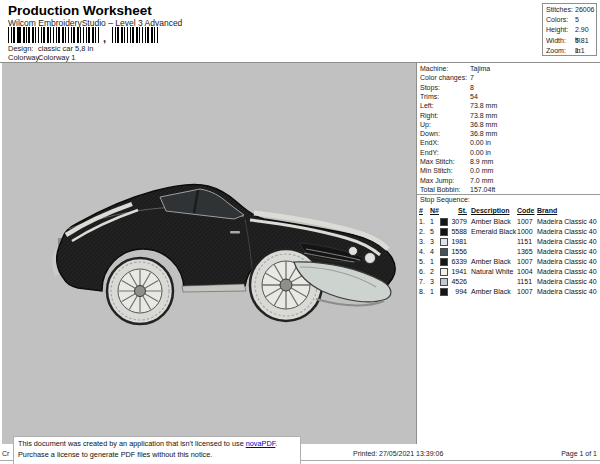 This screenshot has width=600, height=464. What do you see at coordinates (445, 200) in the screenshot?
I see `stop-sequence-title: Stop Sequence:` at bounding box center [445, 200].